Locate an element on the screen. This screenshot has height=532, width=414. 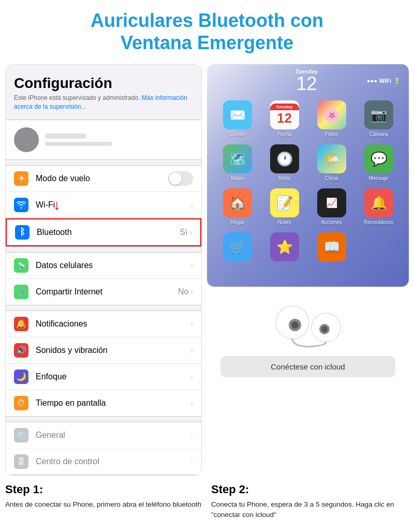
settings-item-bluetooth: ᛒ Bluetooth Sí › ↓ is located at coordinates (103, 232).